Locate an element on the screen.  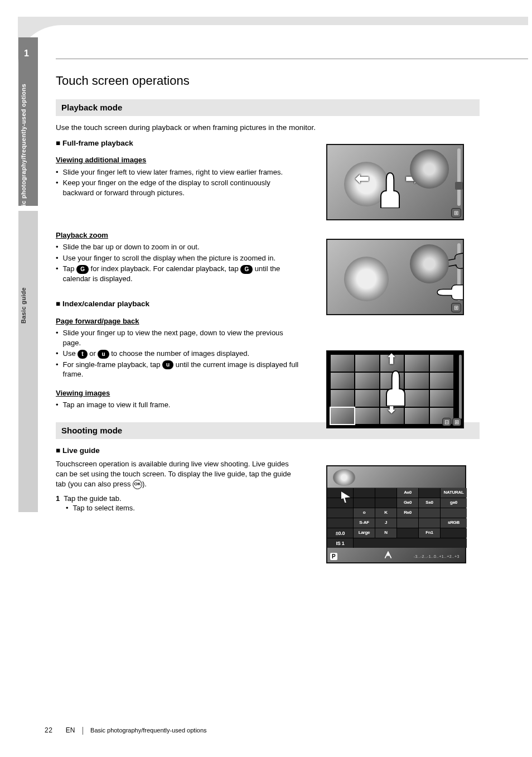
scp-r1c2 is located at coordinates (364, 493).